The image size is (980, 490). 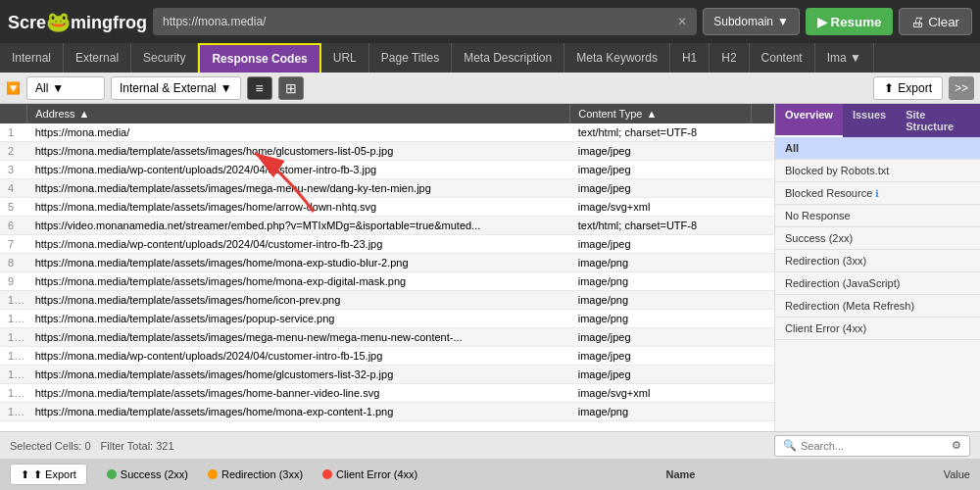 What do you see at coordinates (690, 58) in the screenshot?
I see `tab-h1: H1` at bounding box center [690, 58].